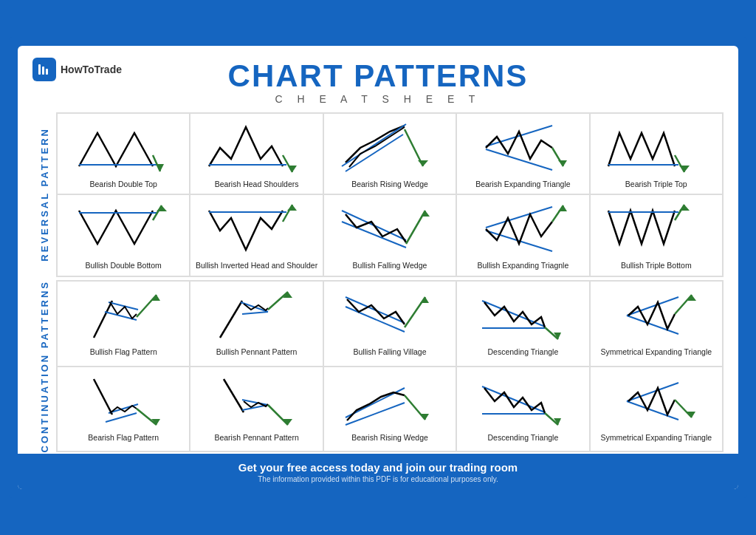 The width and height of the screenshot is (756, 535). I want to click on label-bullish-double-bottom: Bullish Double Bottom, so click(124, 266).